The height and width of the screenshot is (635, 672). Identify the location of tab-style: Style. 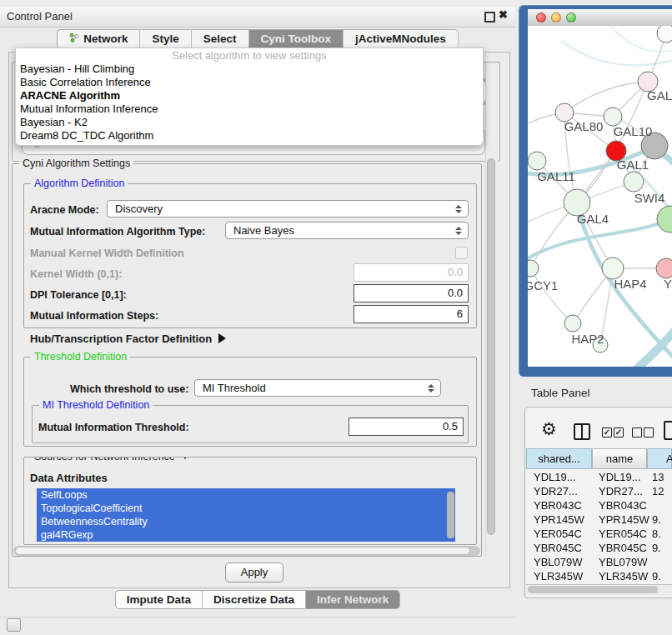
(165, 39).